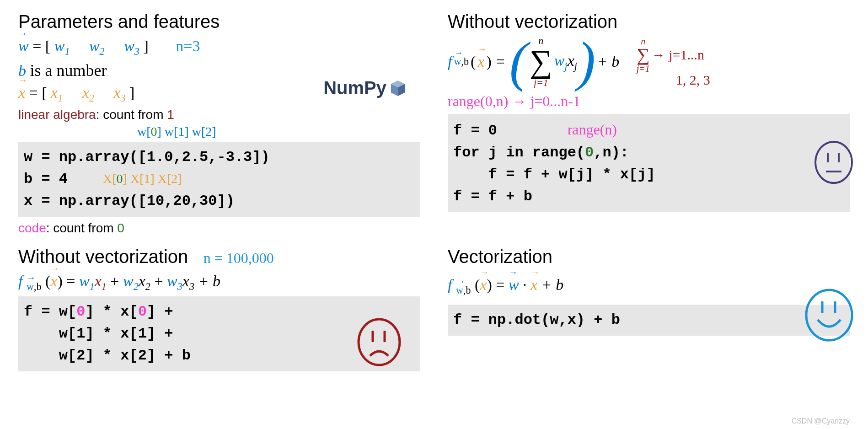 This screenshot has height=429, width=868. What do you see at coordinates (220, 115) in the screenshot?
I see `linear-algebra-note: linear algebra: count from 1` at bounding box center [220, 115].